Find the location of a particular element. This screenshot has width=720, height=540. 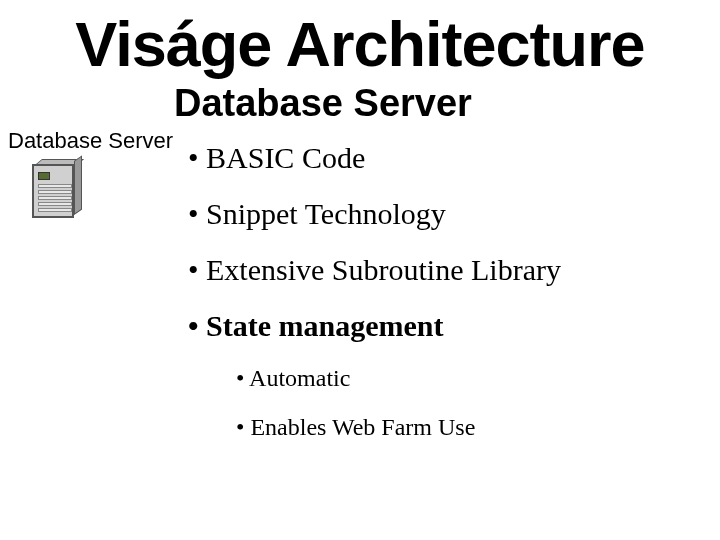

sub-bullet-item: • Automatic is located at coordinates (474, 378).